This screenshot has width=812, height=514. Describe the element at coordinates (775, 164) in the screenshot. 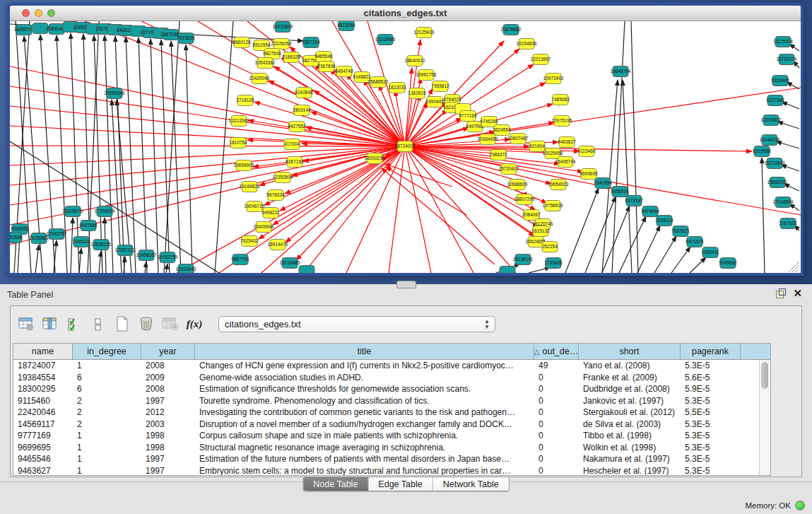

I see `graph-node: 16210643` at that location.